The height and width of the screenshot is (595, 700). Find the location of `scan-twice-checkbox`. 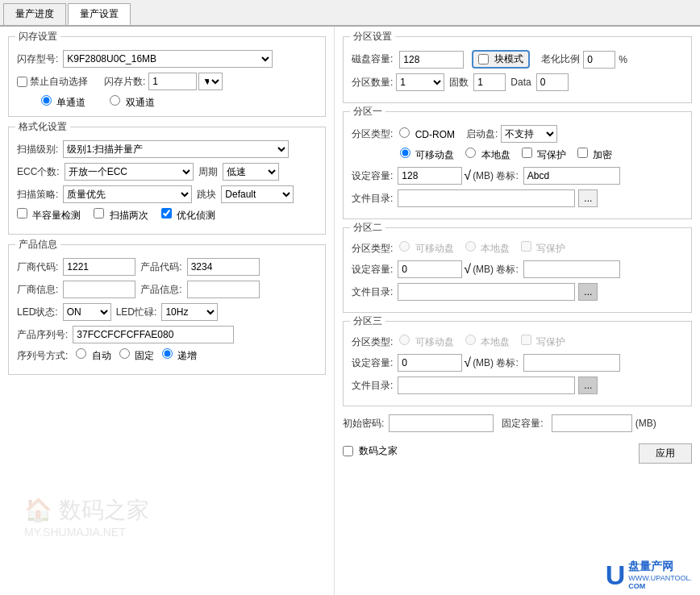

scan-twice-checkbox is located at coordinates (98, 213).